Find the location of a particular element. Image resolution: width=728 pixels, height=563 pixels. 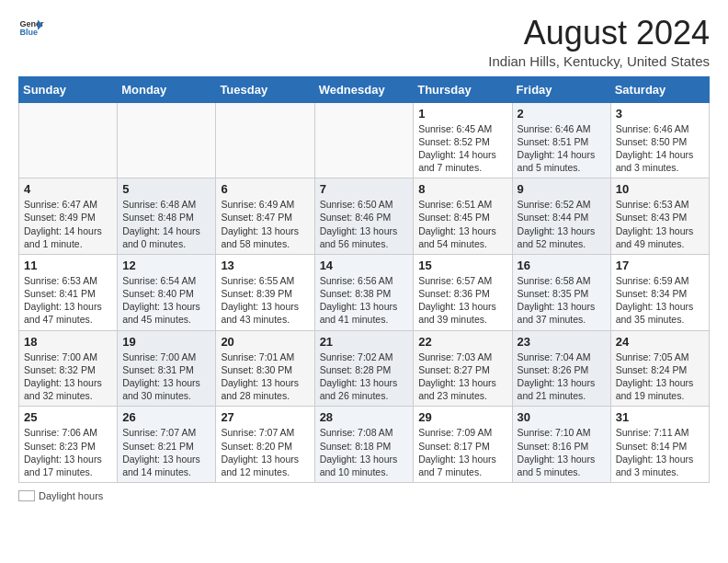

calendar-cell: 17Sunrise: 6:59 AM Sunset: 8:34 PM Dayli… is located at coordinates (660, 293).